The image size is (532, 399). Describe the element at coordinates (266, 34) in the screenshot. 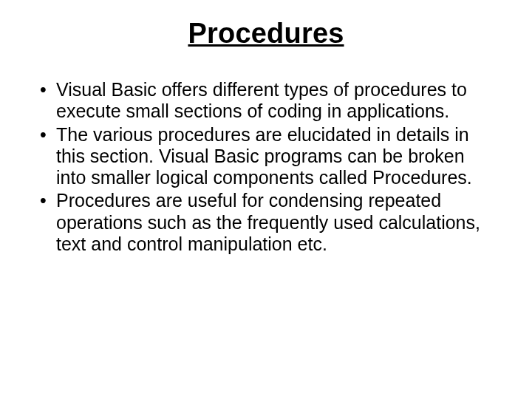

I see `slide-title: Procedures` at that location.